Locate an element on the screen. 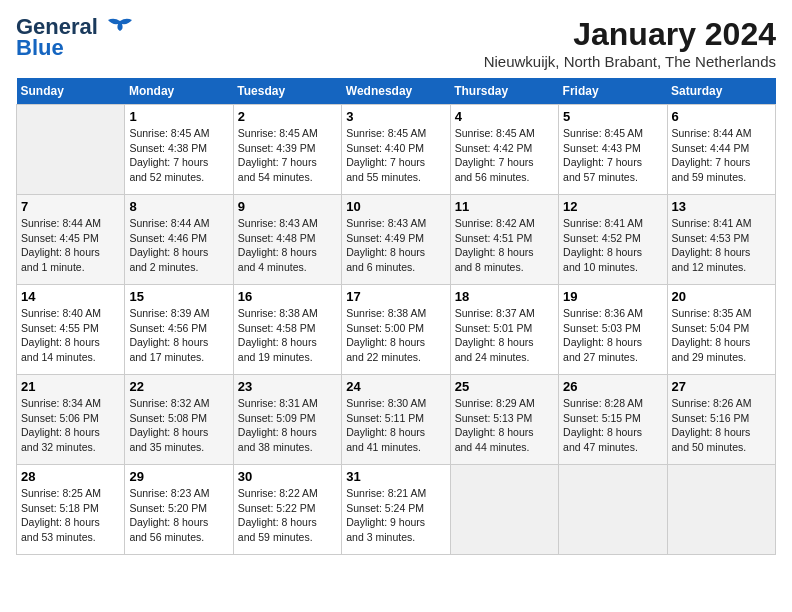 The width and height of the screenshot is (792, 612). logo: General Blue is located at coordinates (75, 38).